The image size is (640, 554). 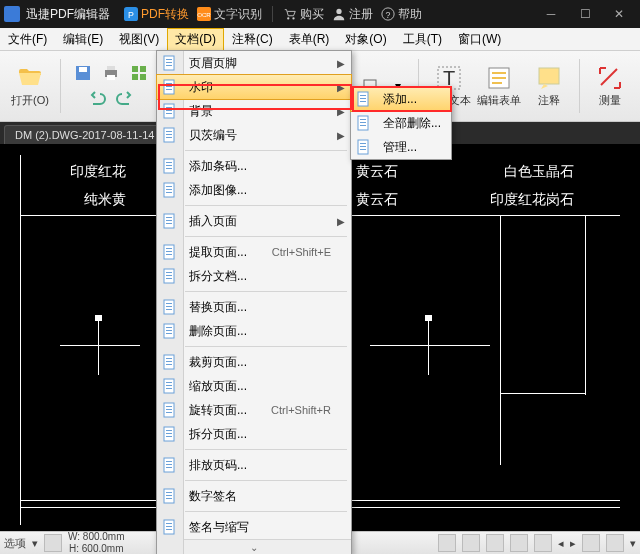 I want to click on menu-item: 背景▶, so click(x=254, y=111).